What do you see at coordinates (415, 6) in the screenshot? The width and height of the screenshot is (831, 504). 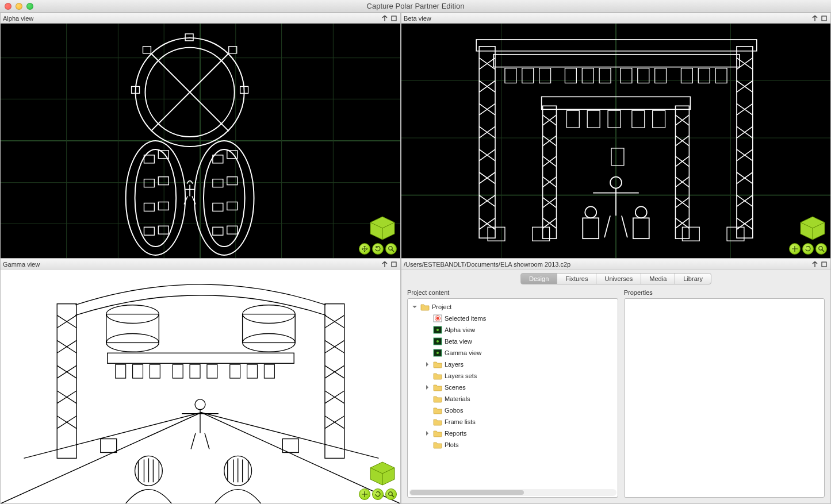 I see `window-title: Capture Polar Partner Edition` at bounding box center [415, 6].